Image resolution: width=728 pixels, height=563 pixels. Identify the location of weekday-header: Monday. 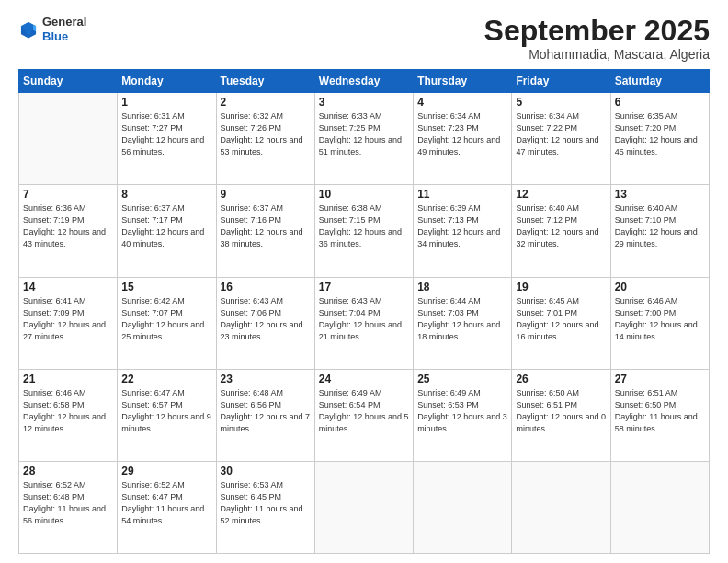
(167, 81).